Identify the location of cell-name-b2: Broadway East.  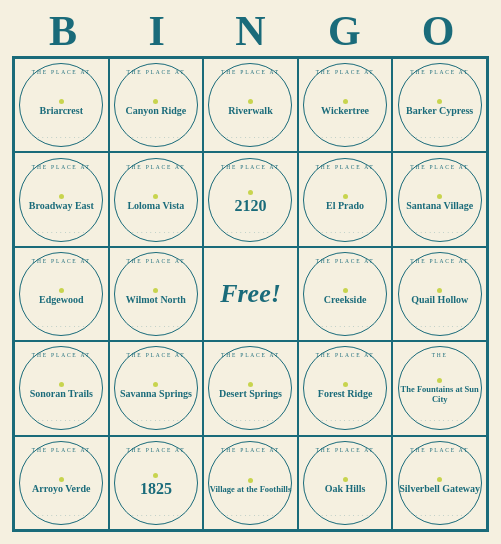
(62, 206).